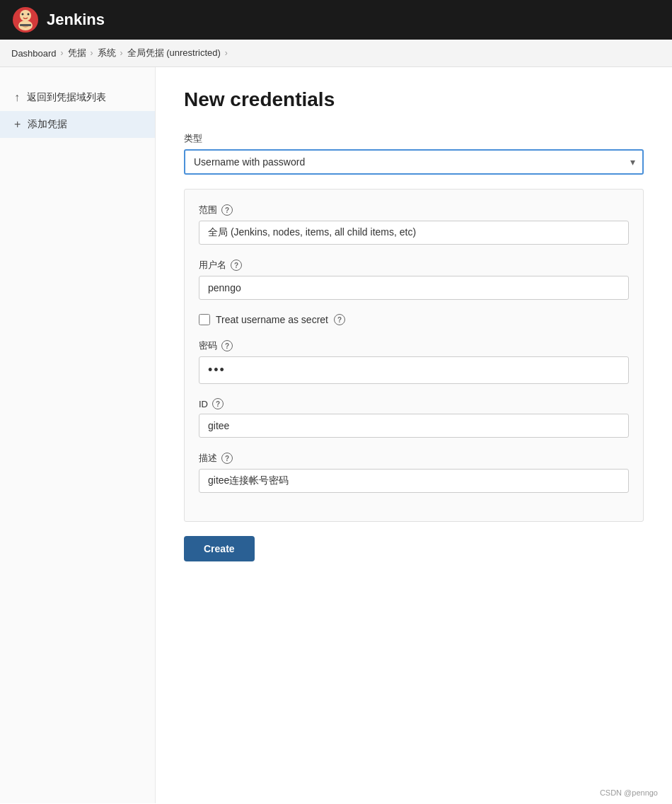  What do you see at coordinates (78, 98) in the screenshot?
I see `sidebar-item-back: ↑ 返回到凭据域列表` at bounding box center [78, 98].